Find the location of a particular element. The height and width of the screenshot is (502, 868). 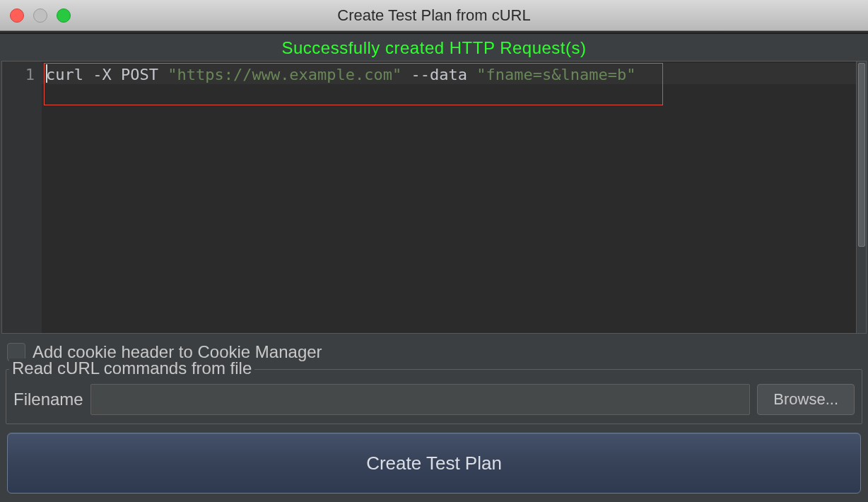

window-title: Create Test Plan from cURL is located at coordinates (434, 16).